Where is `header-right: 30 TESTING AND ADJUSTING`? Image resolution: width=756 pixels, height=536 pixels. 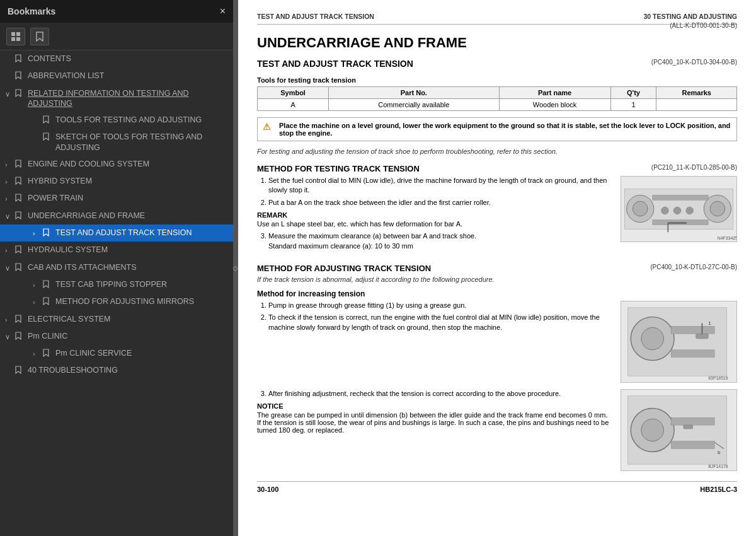
header-right: 30 TESTING AND ADJUSTING is located at coordinates (690, 16).